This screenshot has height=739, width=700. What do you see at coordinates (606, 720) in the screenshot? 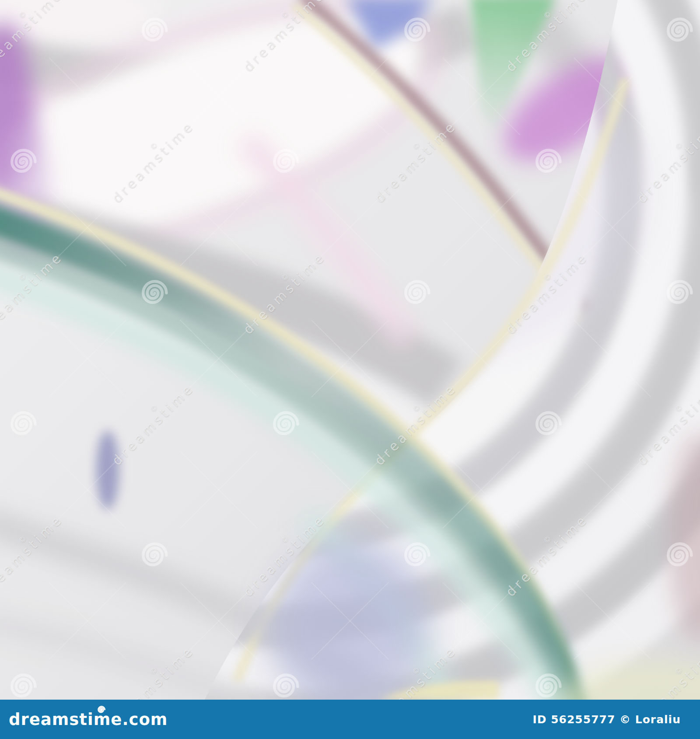
I see `image-credit: ID 56255777 © Loraliu` at bounding box center [606, 720].